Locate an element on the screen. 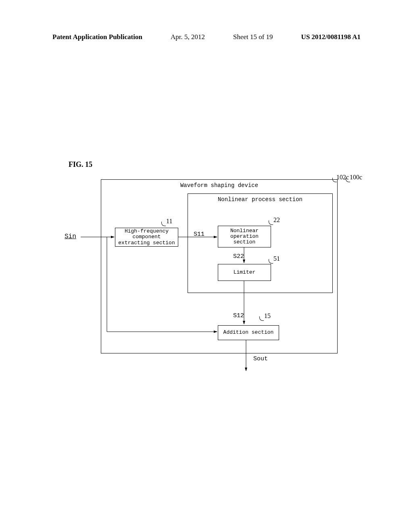 The image size is (413, 532). reference-number-51: 51 is located at coordinates (277, 259).